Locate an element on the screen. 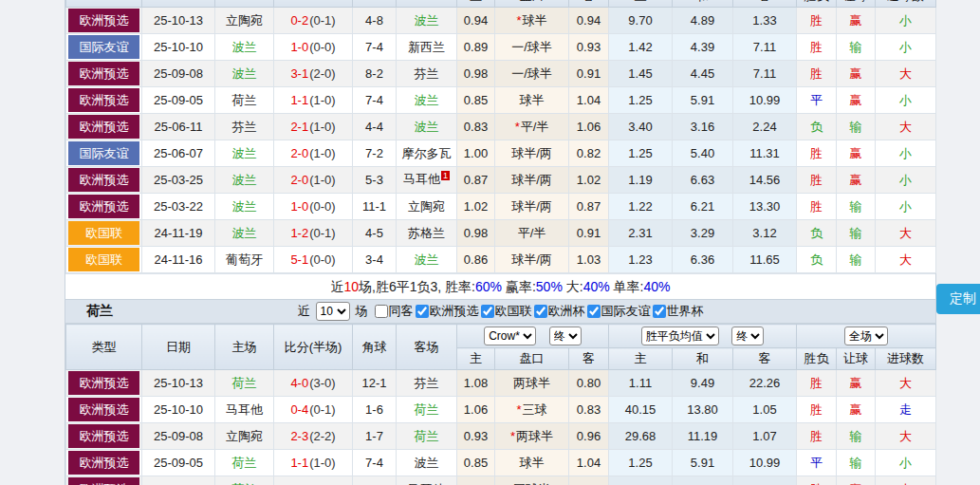 This screenshot has height=485, width=980. summary-segment: 单率: is located at coordinates (627, 287).